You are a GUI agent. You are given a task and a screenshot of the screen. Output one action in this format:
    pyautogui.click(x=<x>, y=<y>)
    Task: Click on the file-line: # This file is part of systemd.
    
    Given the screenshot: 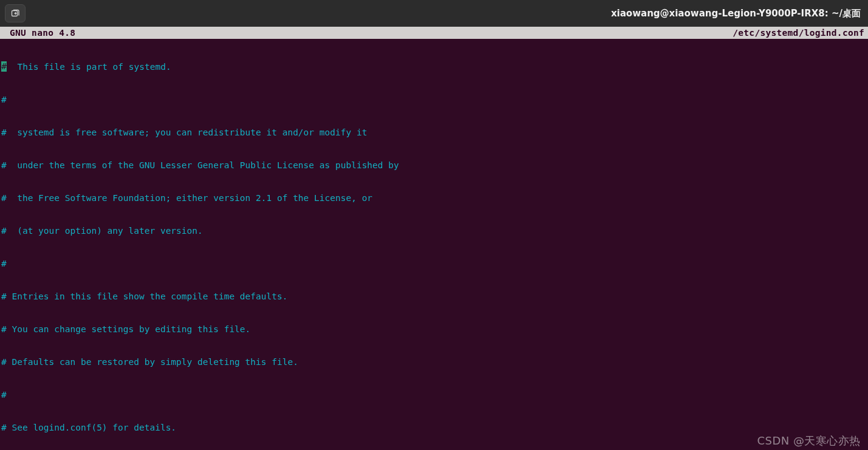 What is the action you would take?
    pyautogui.click(x=434, y=67)
    